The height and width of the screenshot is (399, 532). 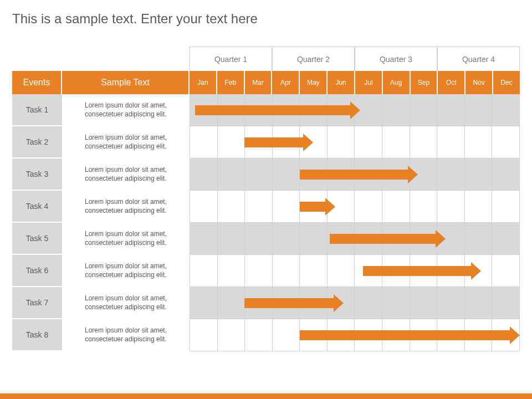 I want to click on month-header: Oct, so click(x=452, y=83).